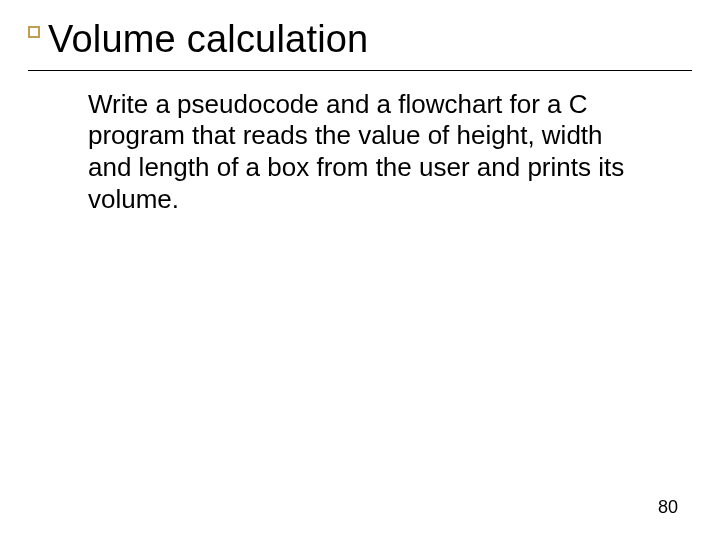 The width and height of the screenshot is (720, 540). What do you see at coordinates (360, 70) in the screenshot?
I see `title-underline` at bounding box center [360, 70].